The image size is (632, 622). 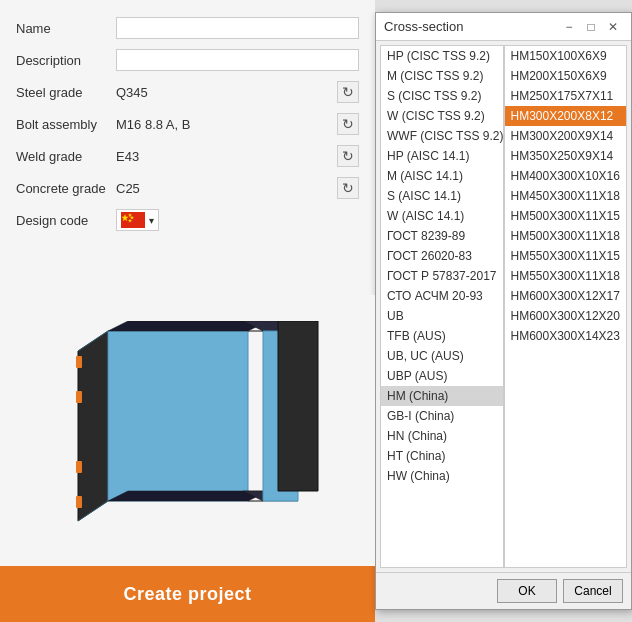 I want to click on left-list-item: ГОСТ Р 57837-2017, so click(x=442, y=276).